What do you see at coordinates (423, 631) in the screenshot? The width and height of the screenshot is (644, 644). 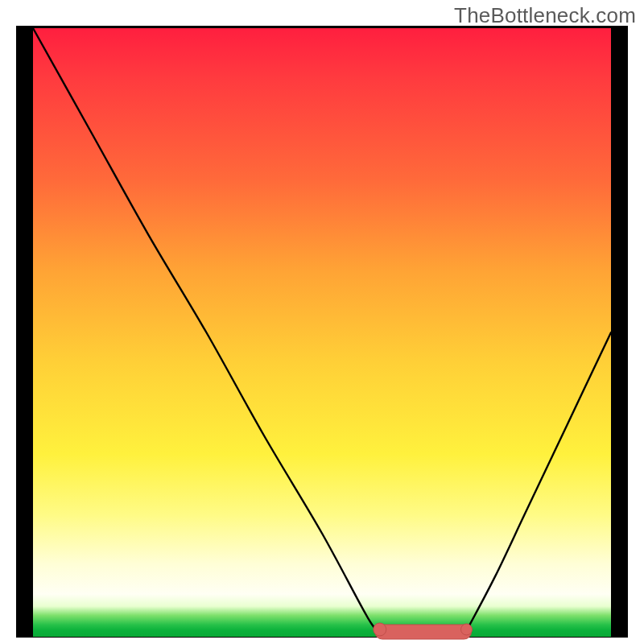 I see `marker-layer` at bounding box center [423, 631].